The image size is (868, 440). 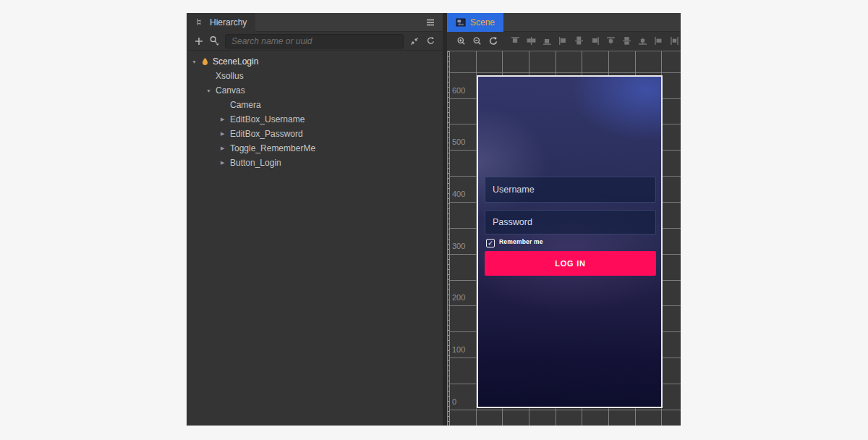 What do you see at coordinates (230, 90) in the screenshot?
I see `tree-item-label: Canvas` at bounding box center [230, 90].